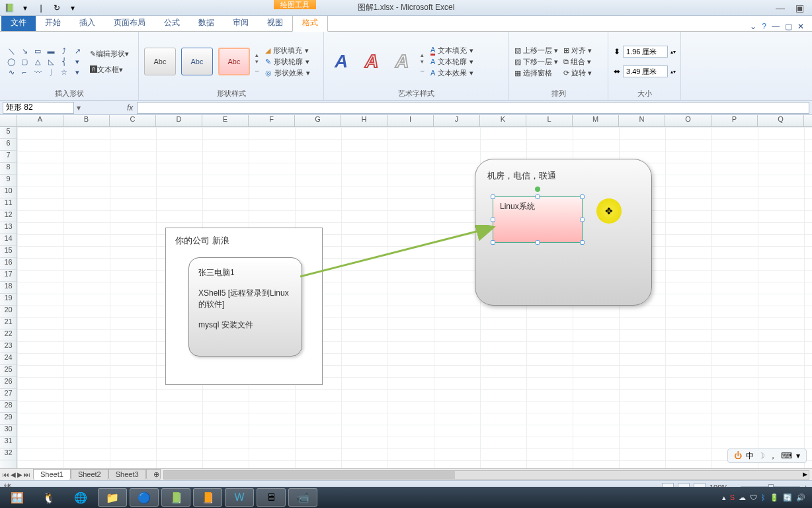 This screenshot has height=508, width=812. What do you see at coordinates (578, 50) in the screenshot?
I see `align-button: ⊞对齐 ▾` at bounding box center [578, 50].